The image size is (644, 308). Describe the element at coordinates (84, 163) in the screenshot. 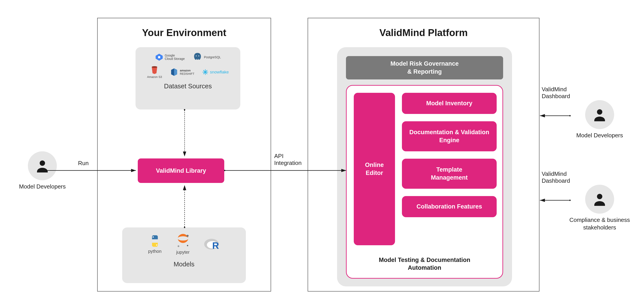

I see `run-label: Run` at that location.